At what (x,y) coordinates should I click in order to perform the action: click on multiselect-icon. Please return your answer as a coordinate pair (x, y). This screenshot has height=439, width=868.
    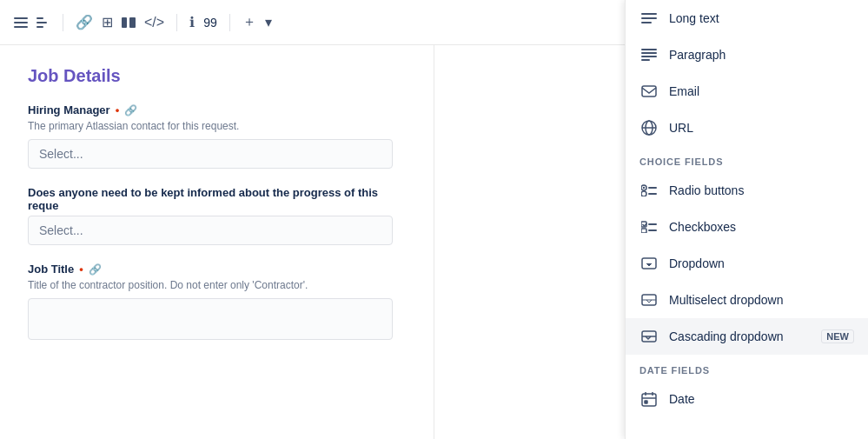
    Looking at the image, I should click on (649, 300).